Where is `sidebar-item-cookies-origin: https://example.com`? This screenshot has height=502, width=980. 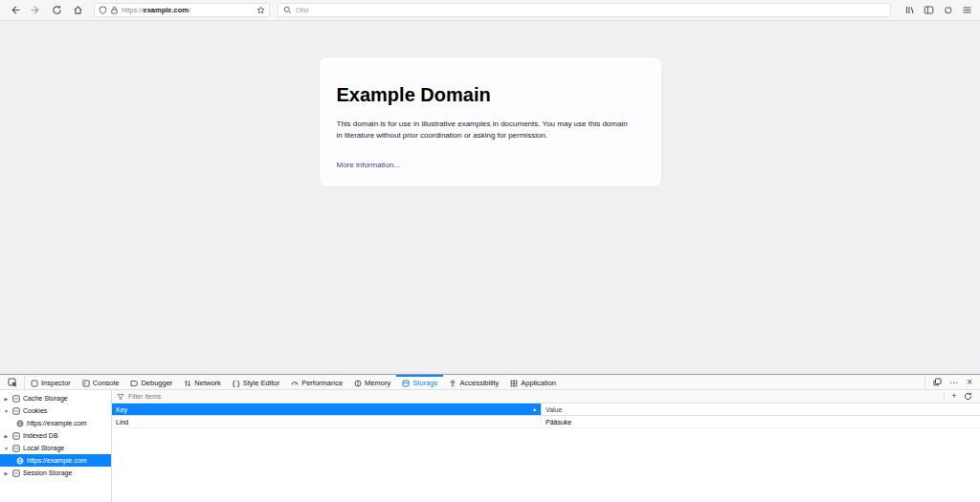
sidebar-item-cookies-origin: https://example.com is located at coordinates (56, 423).